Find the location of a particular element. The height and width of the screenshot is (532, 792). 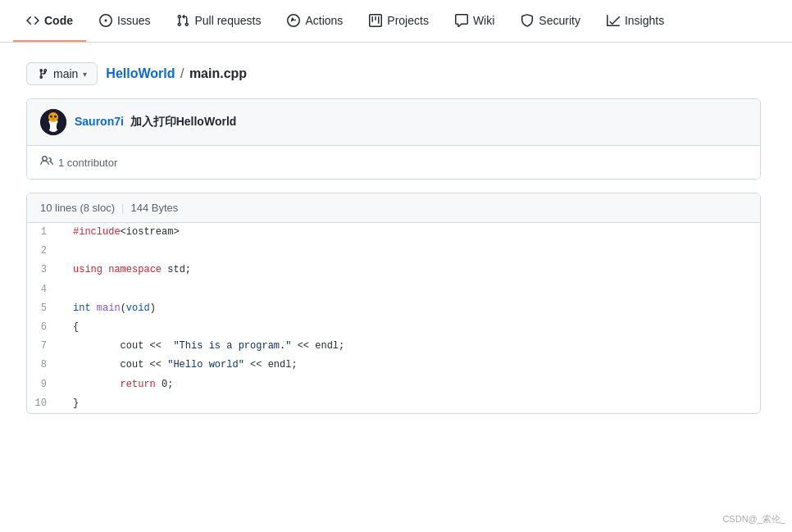

line-code: #include<iostream> is located at coordinates (410, 233).